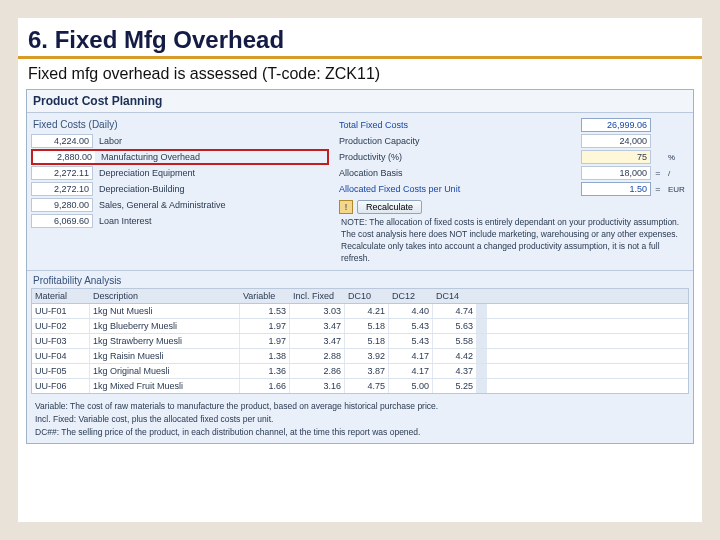 The height and width of the screenshot is (540, 720). Describe the element at coordinates (318, 386) in the screenshot. I see `cell: 3.16` at that location.